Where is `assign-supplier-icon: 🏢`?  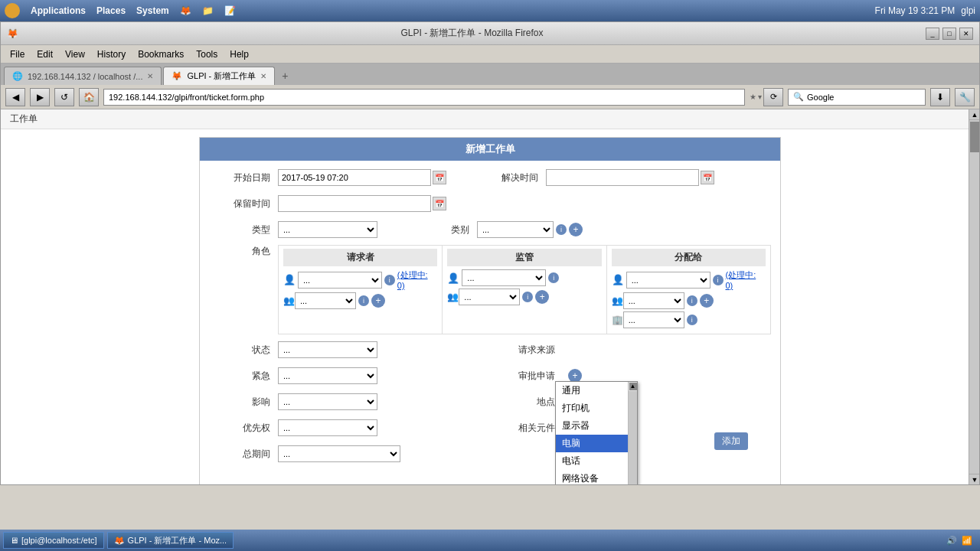 assign-supplier-icon: 🏢 is located at coordinates (617, 320).